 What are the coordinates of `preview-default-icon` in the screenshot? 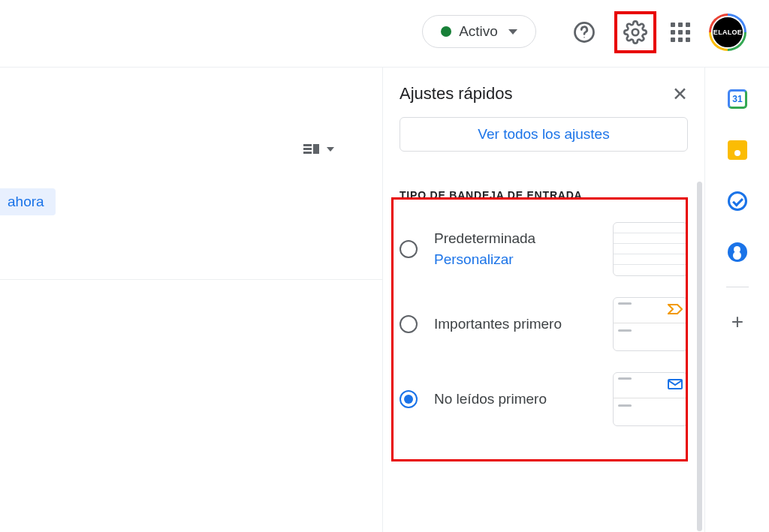 It's located at (650, 249).